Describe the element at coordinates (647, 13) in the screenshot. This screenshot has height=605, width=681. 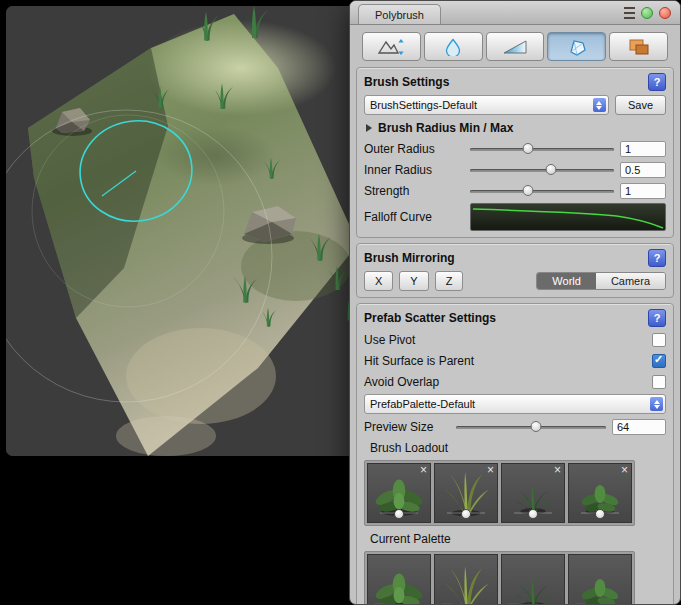
I see `maximize-icon` at that location.